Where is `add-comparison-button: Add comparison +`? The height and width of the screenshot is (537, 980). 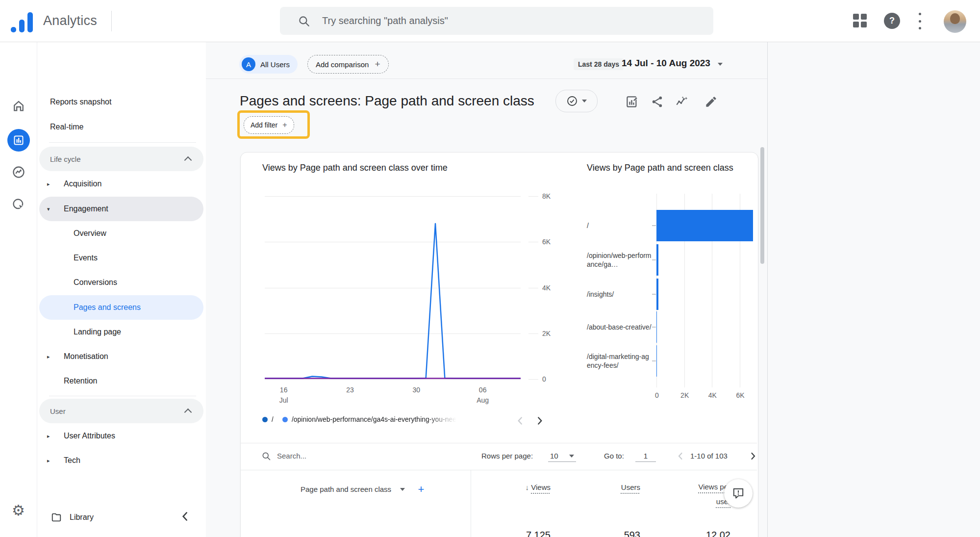
add-comparison-button: Add comparison + is located at coordinates (348, 64).